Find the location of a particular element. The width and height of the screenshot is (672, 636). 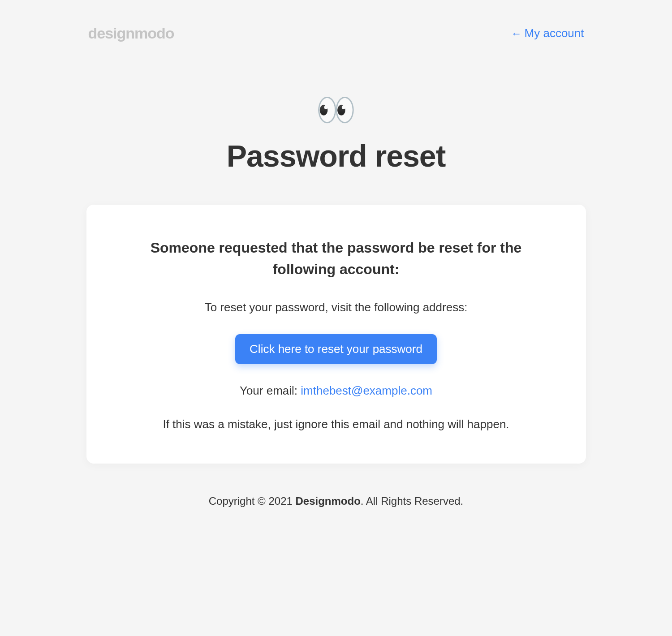

hero-section: 👀 Password reset is located at coordinates (336, 133).